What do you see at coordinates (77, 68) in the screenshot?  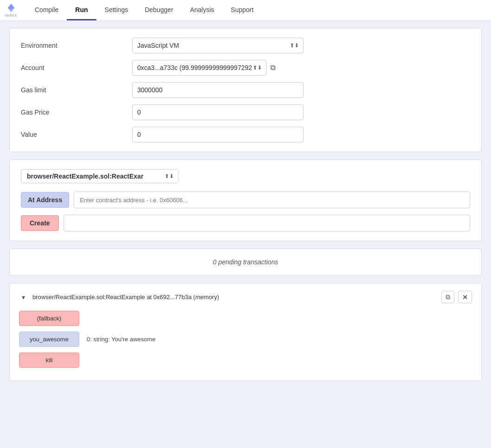 I see `account-label: Account` at bounding box center [77, 68].